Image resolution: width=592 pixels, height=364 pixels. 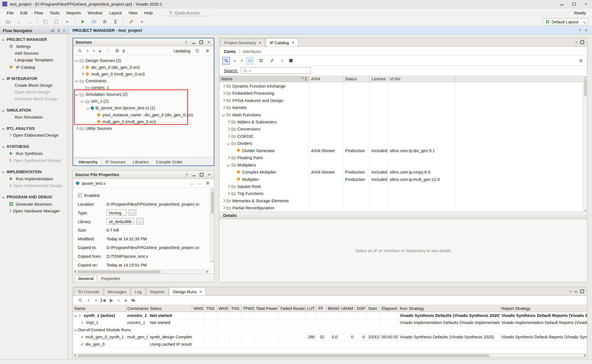 What do you see at coordinates (34, 204) in the screenshot?
I see `flownav-item-generate-bitstream: Generate Bitstream` at bounding box center [34, 204].